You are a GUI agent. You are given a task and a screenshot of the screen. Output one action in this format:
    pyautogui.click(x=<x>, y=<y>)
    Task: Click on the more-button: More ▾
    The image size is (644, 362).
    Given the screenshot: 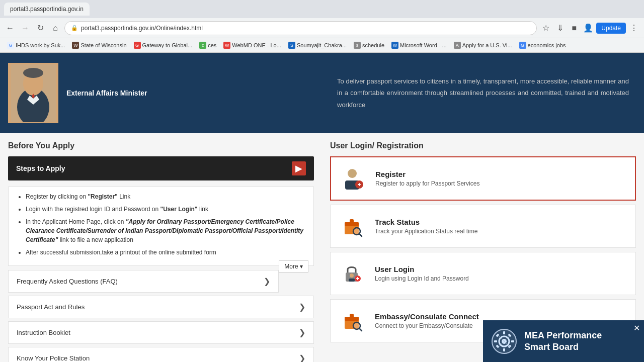 What is the action you would take?
    pyautogui.click(x=294, y=266)
    